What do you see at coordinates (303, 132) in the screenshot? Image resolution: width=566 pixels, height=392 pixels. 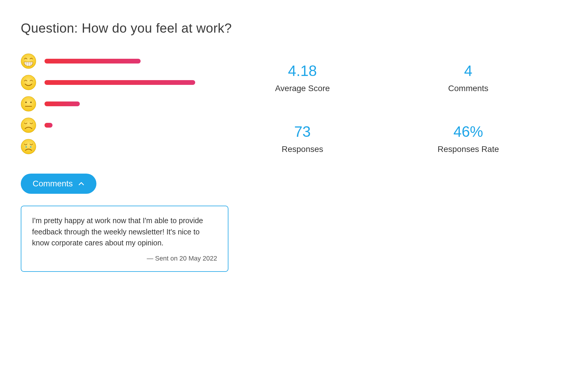 I see `stat-value: 73` at bounding box center [303, 132].